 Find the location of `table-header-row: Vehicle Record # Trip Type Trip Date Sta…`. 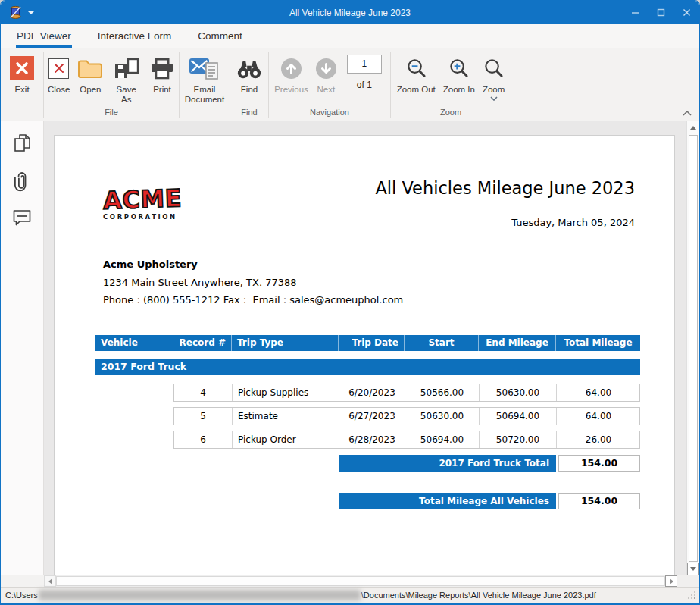

table-header-row: Vehicle Record # Trip Type Trip Date Sta… is located at coordinates (368, 343).